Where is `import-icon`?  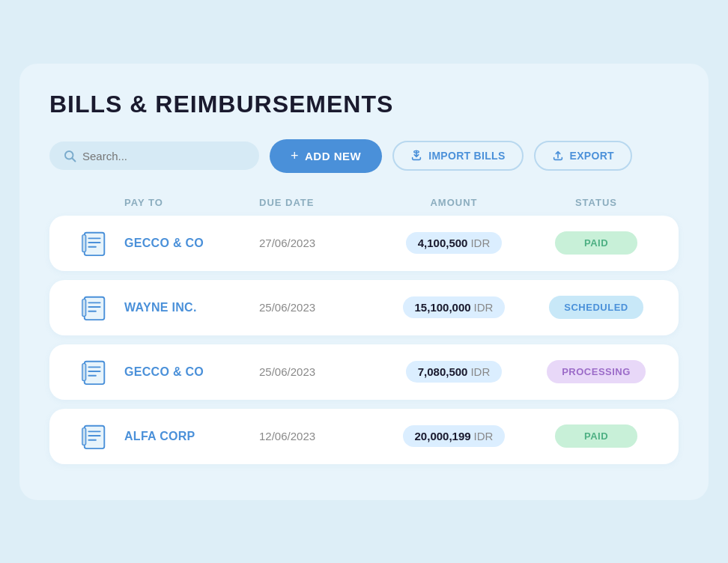 import-icon is located at coordinates (416, 156).